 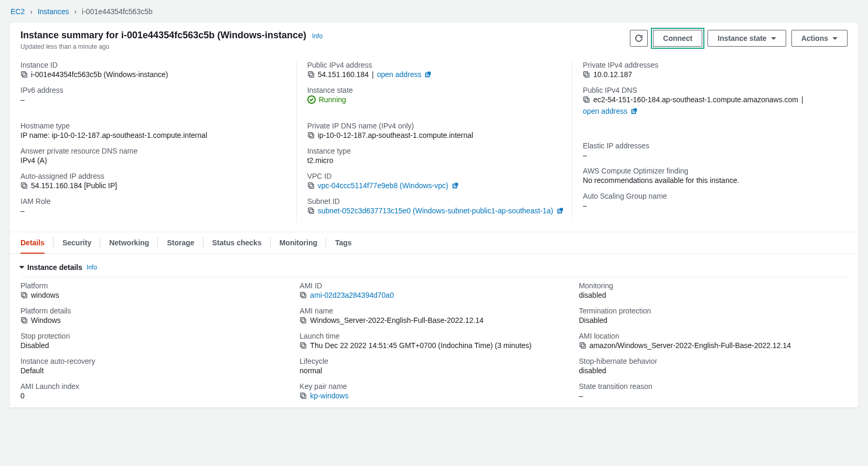 What do you see at coordinates (155, 336) in the screenshot?
I see `label-stop-protection: Stop protection` at bounding box center [155, 336].